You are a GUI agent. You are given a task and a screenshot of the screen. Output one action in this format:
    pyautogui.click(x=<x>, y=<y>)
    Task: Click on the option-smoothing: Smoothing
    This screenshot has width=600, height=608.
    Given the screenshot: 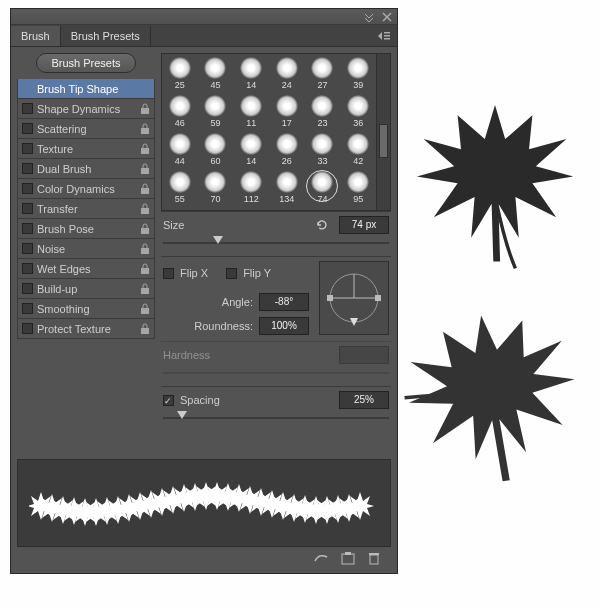 What is the action you would take?
    pyautogui.click(x=86, y=309)
    